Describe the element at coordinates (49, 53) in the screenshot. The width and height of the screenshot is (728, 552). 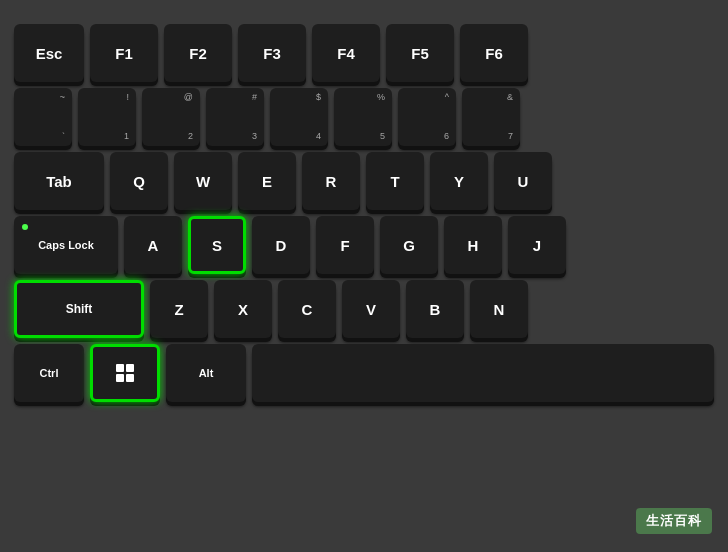
I see `key-esc: Esc` at that location.